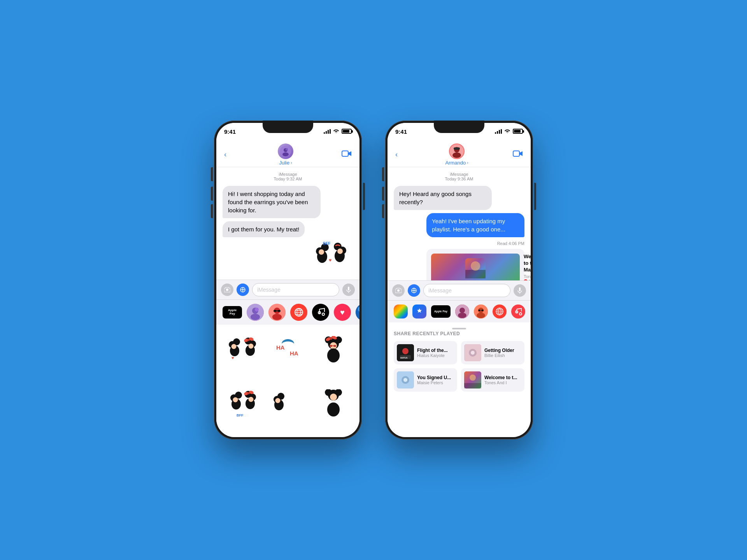 The width and height of the screenshot is (747, 560). What do you see at coordinates (475, 264) in the screenshot?
I see `music-card: Welcome to the Madhouse Tones And I Musi…` at bounding box center [475, 264].